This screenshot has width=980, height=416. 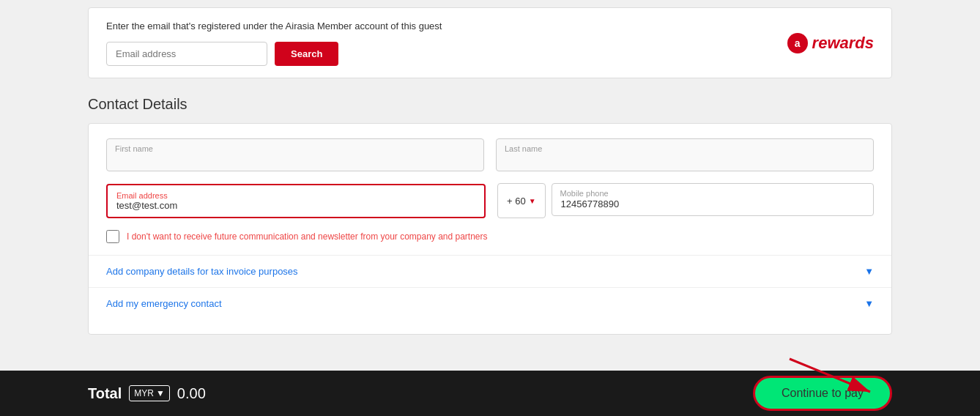 I want to click on rewards-left: Enter the email that's registered under …, so click(x=447, y=42).